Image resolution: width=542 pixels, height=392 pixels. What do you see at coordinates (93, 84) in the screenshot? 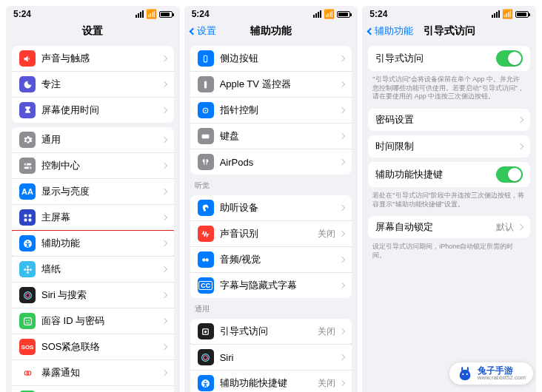
I see `list-item: 专注` at bounding box center [93, 84].